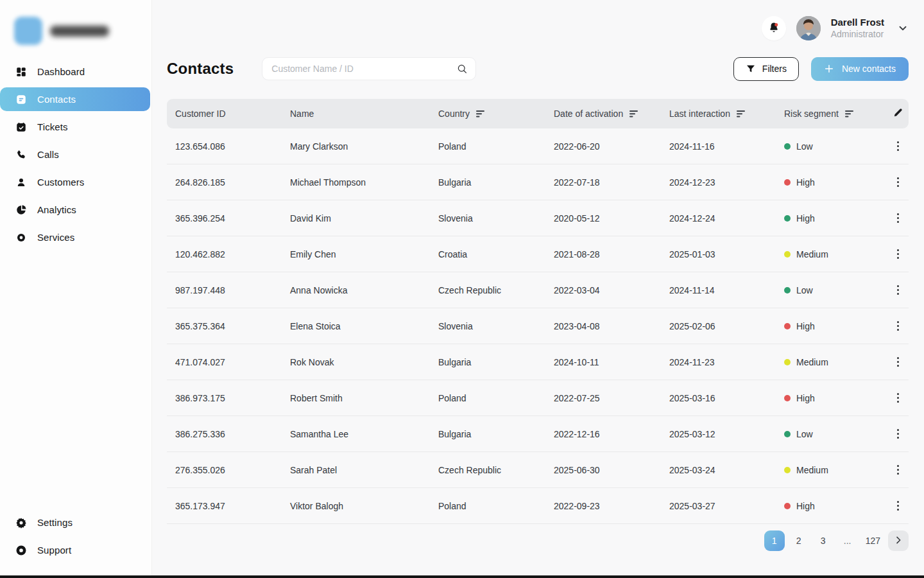 The height and width of the screenshot is (578, 924). I want to click on column-header-last-interaction: Last interaction, so click(726, 114).